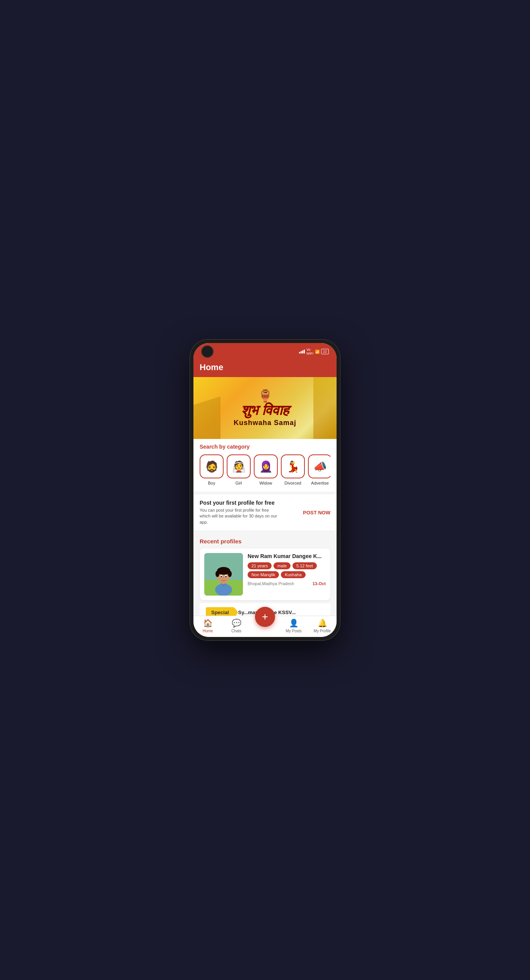  Describe the element at coordinates (317, 352) in the screenshot. I see `wifi-icon: 📶` at that location.